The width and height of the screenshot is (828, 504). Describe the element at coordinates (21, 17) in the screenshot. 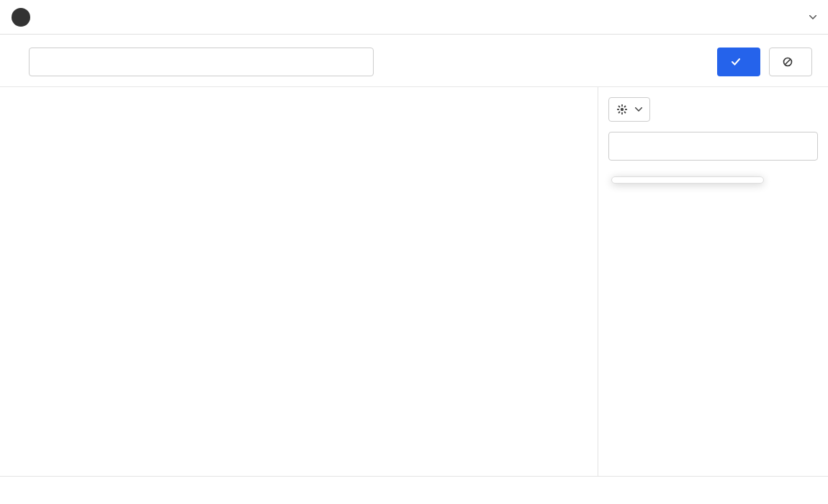

I see `app-logo` at that location.